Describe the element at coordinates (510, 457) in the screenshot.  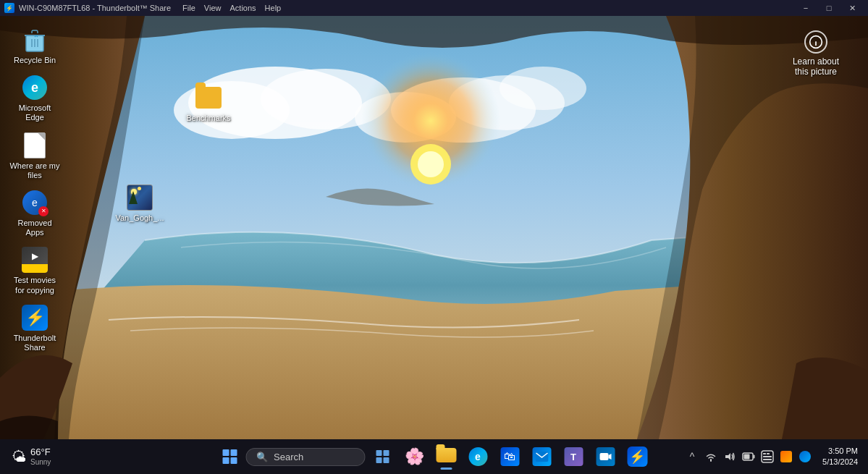
I see `store-icon: 🛍` at that location.